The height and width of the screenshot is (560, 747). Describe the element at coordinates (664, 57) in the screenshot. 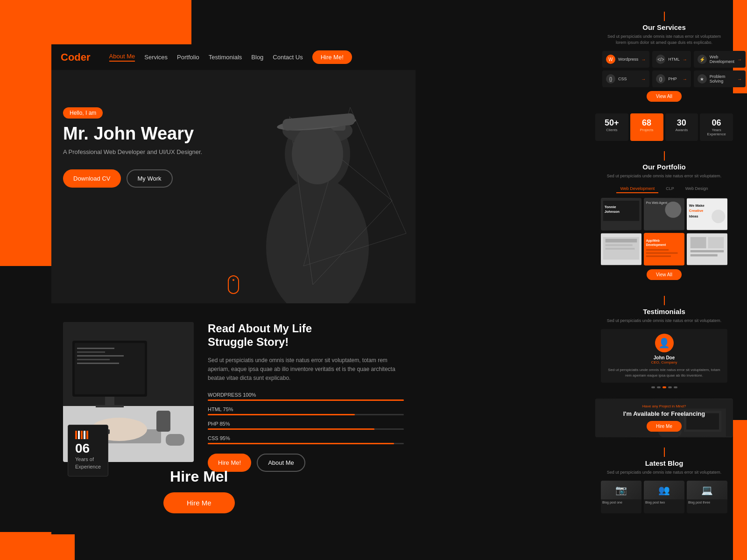

I see `services-section: Our Services Sed ut perspiciatis unde om…` at that location.